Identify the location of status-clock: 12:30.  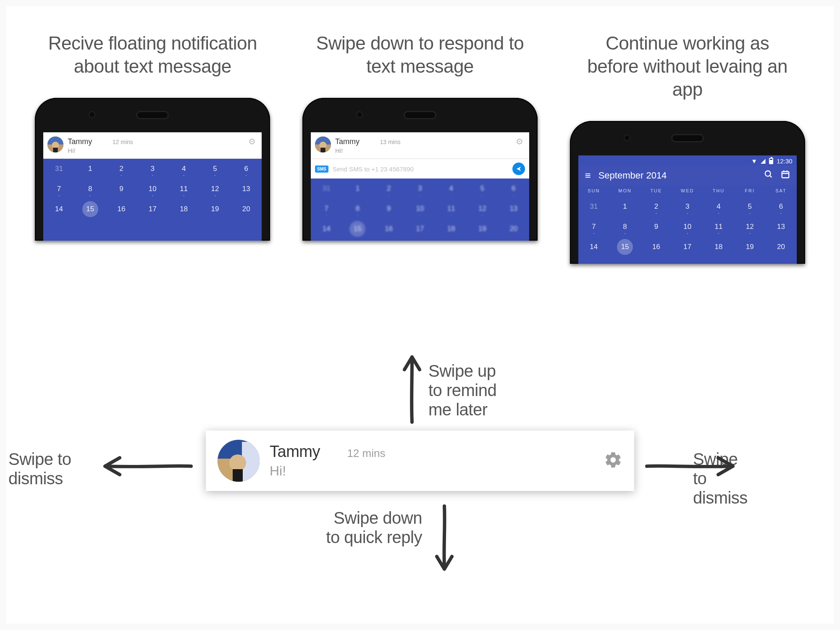
(785, 161).